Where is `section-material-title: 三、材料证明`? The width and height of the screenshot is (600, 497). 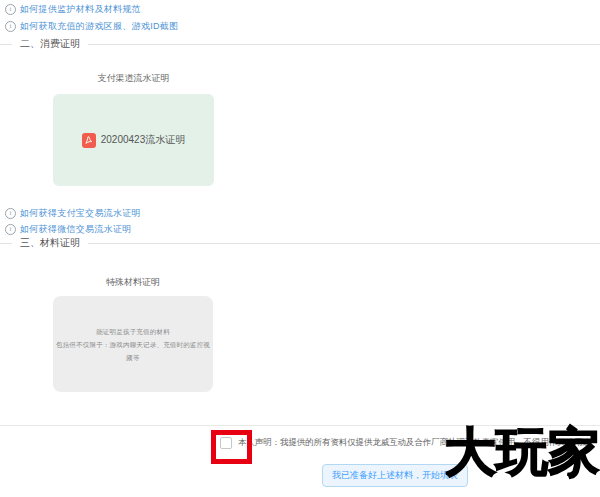 section-material-title: 三、材料证明 is located at coordinates (50, 243).